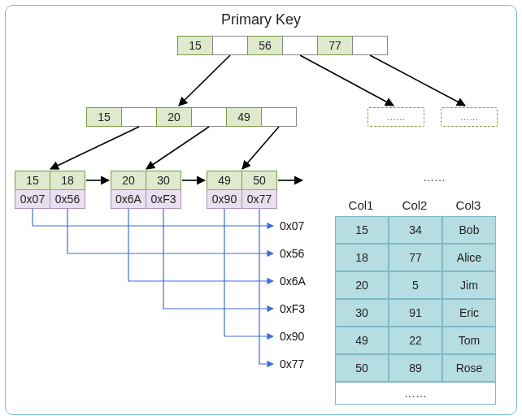 This screenshot has height=420, width=522. I want to click on td-r3c1: 91, so click(415, 313).